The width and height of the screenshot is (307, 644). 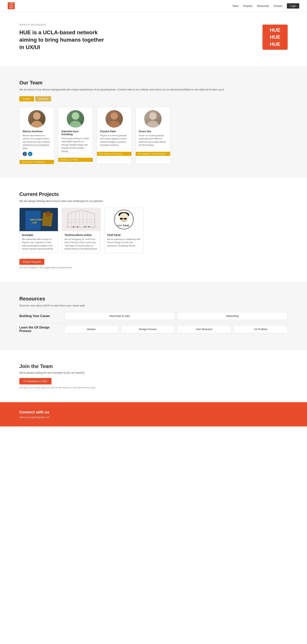 What do you see at coordinates (154, 329) in the screenshot?
I see `resources-row: Learn the UX Design Process Ideation Des…` at bounding box center [154, 329].